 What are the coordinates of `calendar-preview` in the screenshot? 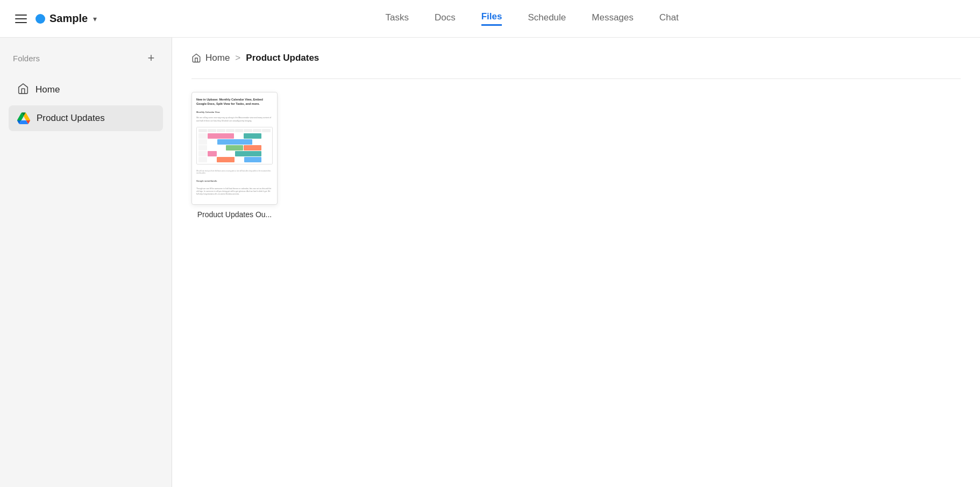 It's located at (235, 146).